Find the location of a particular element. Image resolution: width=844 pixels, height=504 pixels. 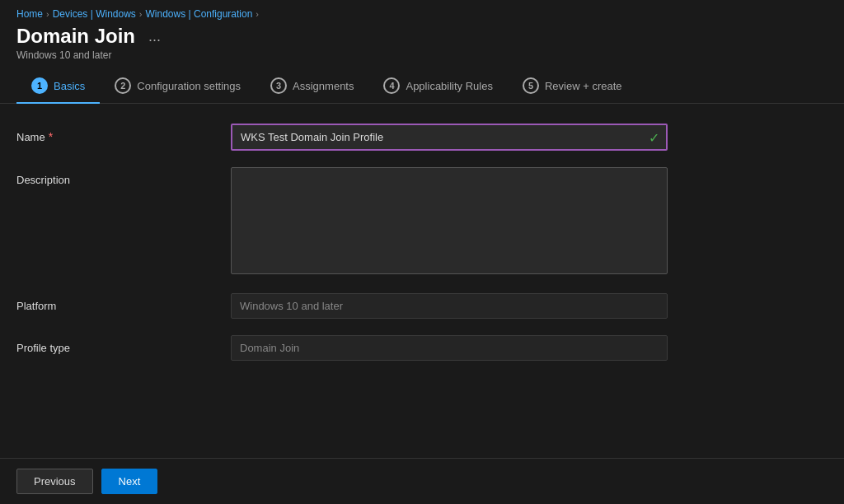

breadcrumb-sep-1: › is located at coordinates (48, 14).